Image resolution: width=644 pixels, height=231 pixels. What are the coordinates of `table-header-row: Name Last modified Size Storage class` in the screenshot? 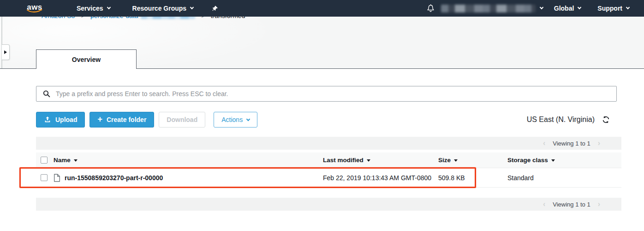 It's located at (328, 160).